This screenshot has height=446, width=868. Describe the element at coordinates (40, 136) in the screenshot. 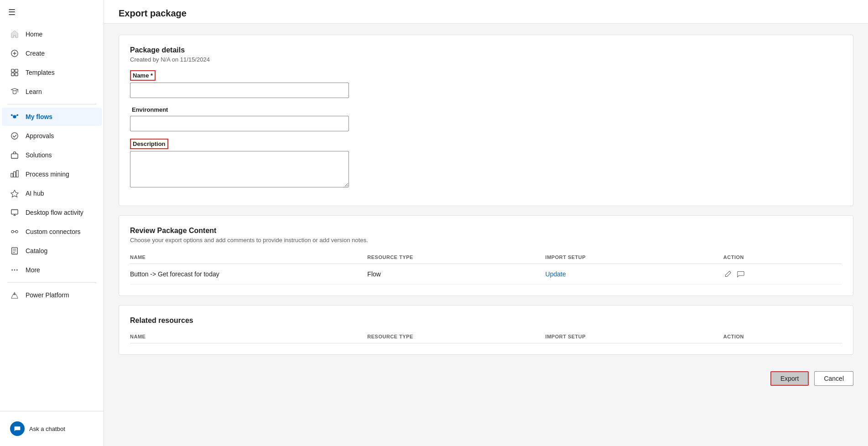

I see `sidebar-item-approvals-label: Approvals` at that location.